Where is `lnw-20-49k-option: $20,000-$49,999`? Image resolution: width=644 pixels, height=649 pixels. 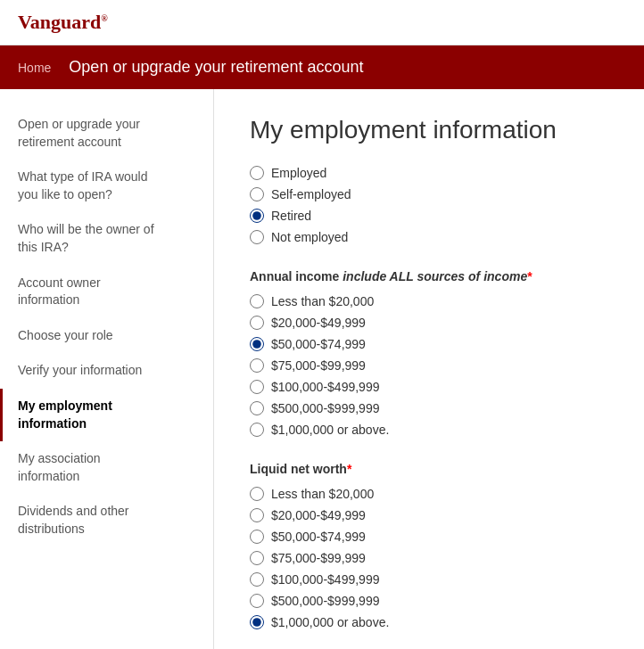
lnw-20-49k-option: $20,000-$49,999 is located at coordinates (429, 515).